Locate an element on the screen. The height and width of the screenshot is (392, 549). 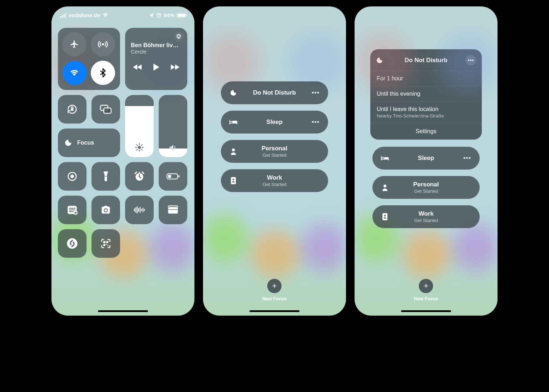
status-bar: vodafone.de 94% is located at coordinates (123, 15).